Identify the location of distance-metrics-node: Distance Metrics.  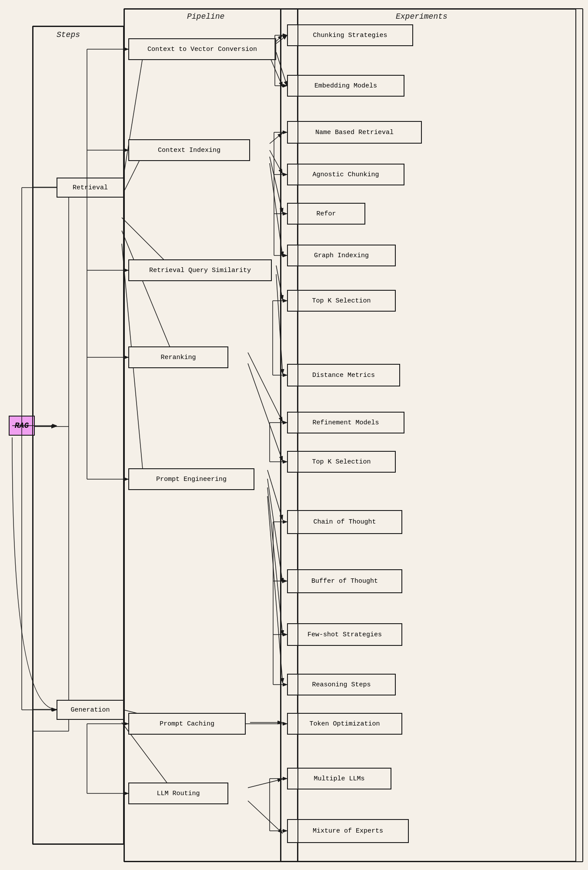
(344, 375).